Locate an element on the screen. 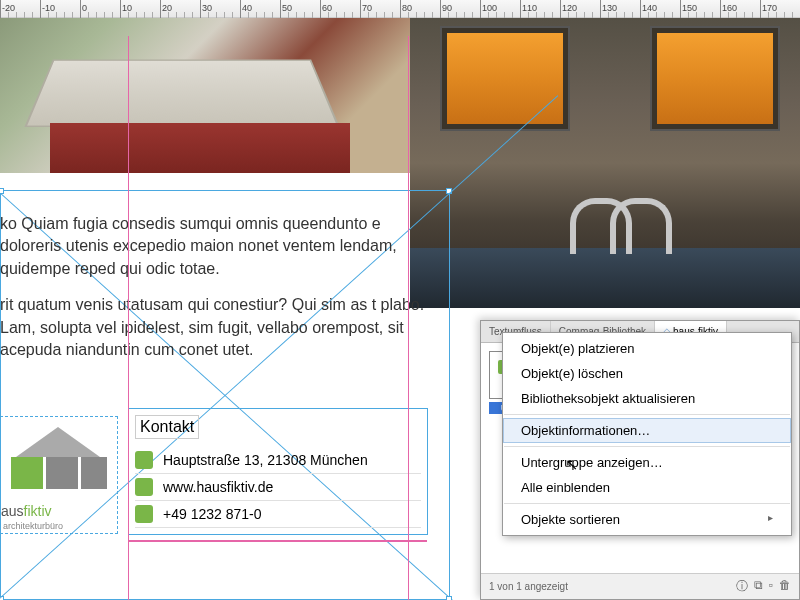 The image size is (800, 600). context-menu: Objekt(e) platzieren Objekt(e) löschen B… is located at coordinates (647, 434).